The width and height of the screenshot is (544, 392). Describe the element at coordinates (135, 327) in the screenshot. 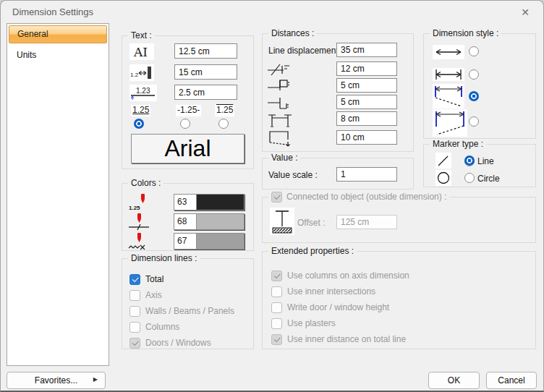

I see `checkbox-columns-box` at that location.